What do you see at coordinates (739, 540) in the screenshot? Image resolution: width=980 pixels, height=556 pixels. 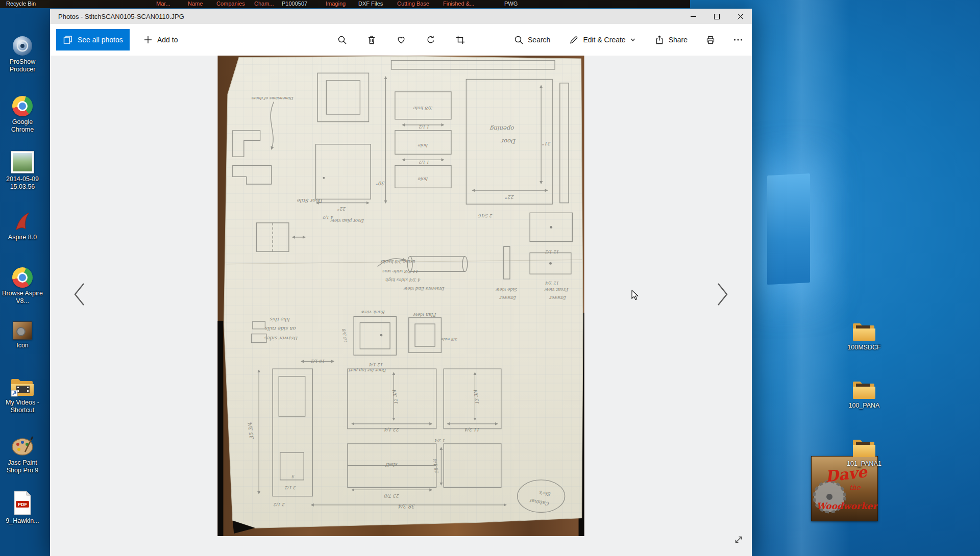 I see `fullscreen-button` at bounding box center [739, 540].